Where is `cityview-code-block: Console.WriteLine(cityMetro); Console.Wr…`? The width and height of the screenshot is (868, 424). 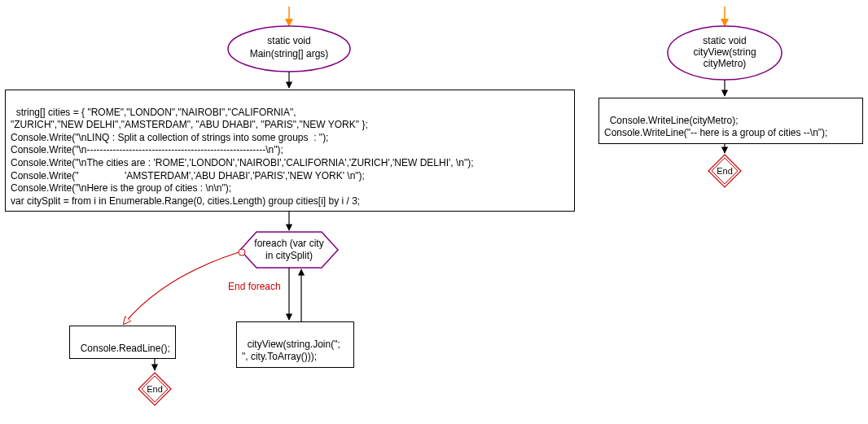 cityview-code-block: Console.WriteLine(cityMetro); Console.Wr… is located at coordinates (731, 120).